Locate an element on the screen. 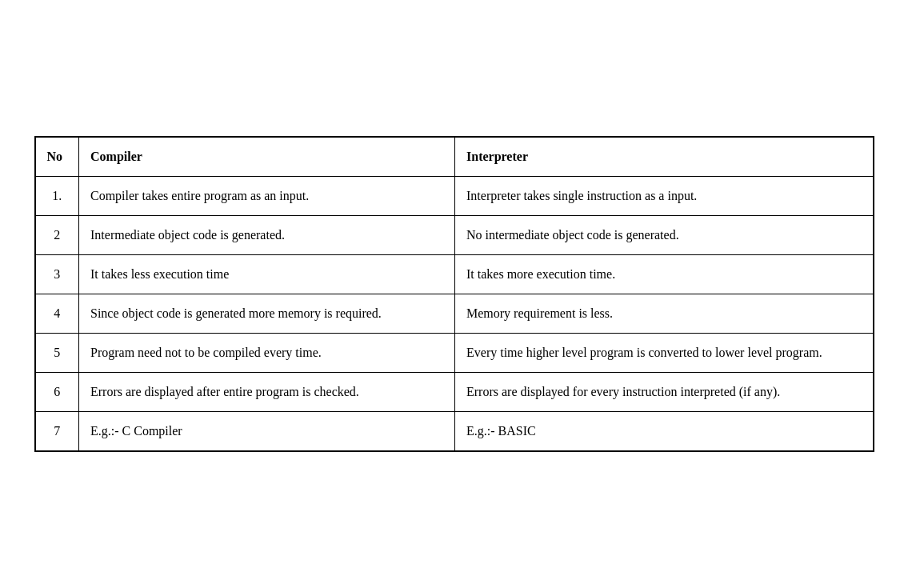 The image size is (908, 588). row-no: 5 is located at coordinates (58, 354).